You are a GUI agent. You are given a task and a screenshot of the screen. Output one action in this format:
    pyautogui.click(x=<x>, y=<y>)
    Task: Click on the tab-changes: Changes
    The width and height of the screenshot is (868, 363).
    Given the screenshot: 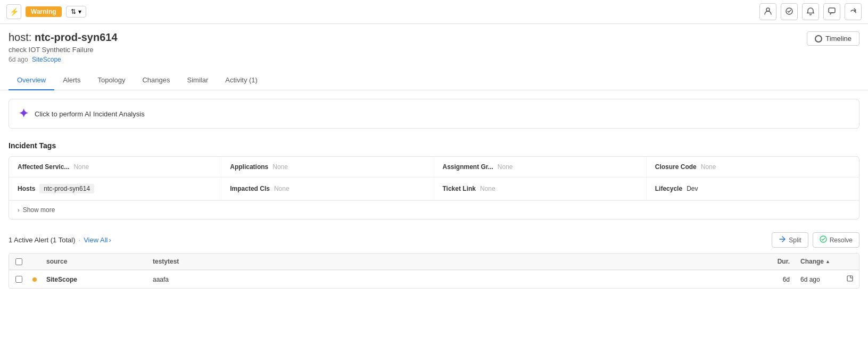 What is the action you would take?
    pyautogui.click(x=156, y=81)
    